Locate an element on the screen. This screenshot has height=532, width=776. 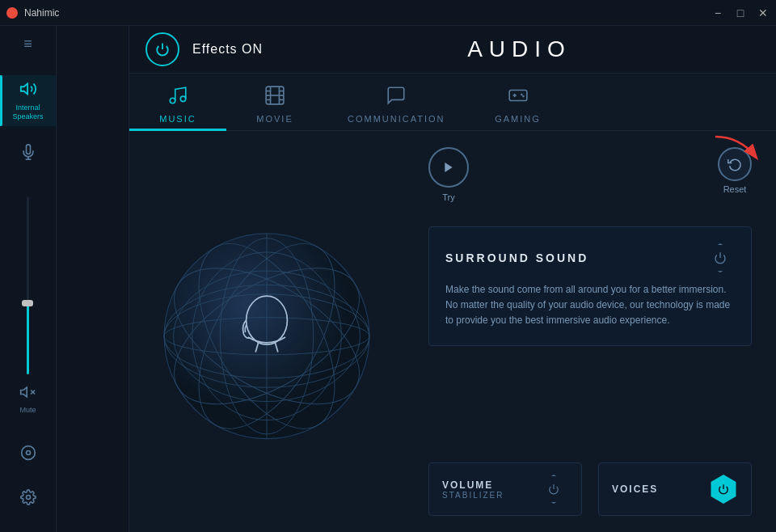
mute-icon is located at coordinates (27, 394).